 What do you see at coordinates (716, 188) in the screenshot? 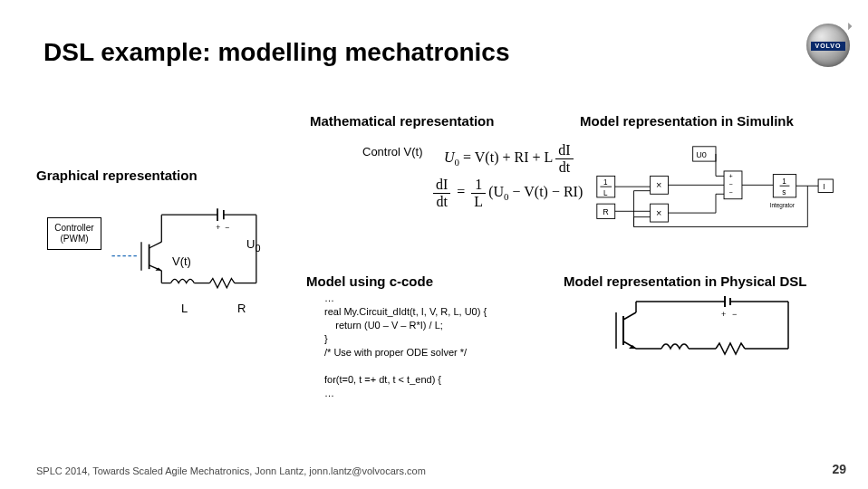
I see `simulink-diagram: U0 1 L R × × + − − 1 s Integrator I` at bounding box center [716, 188].